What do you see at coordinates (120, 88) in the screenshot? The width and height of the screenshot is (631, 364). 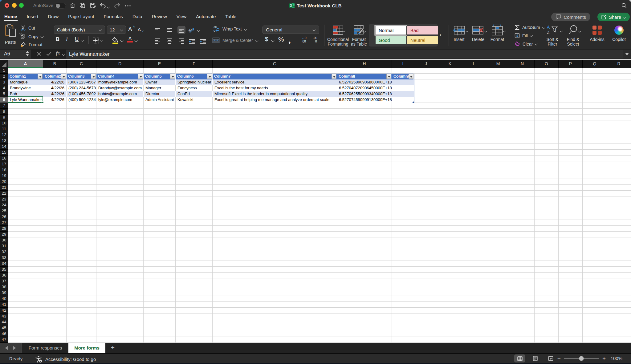 I see `table-cell: Brandyw@example.com` at bounding box center [120, 88].